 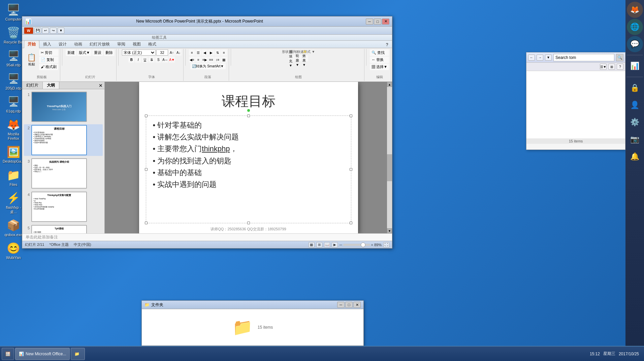 What do you see at coordinates (162, 53) in the screenshot?
I see `font-size-input` at bounding box center [162, 53].